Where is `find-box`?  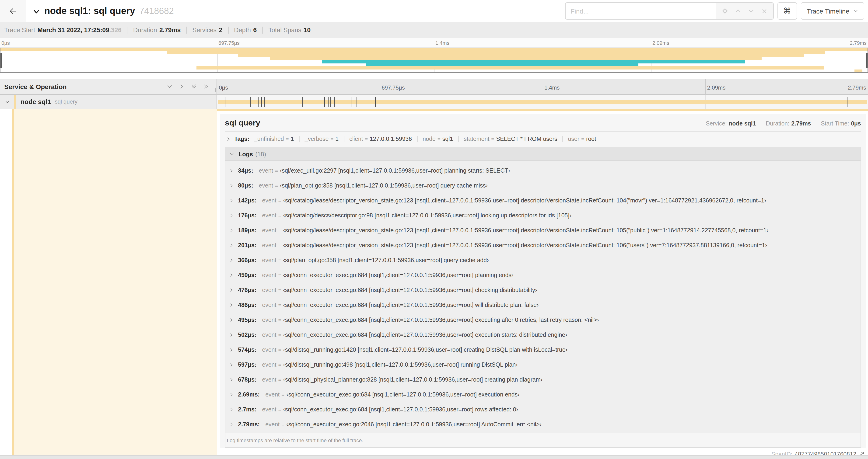
find-box is located at coordinates (669, 11).